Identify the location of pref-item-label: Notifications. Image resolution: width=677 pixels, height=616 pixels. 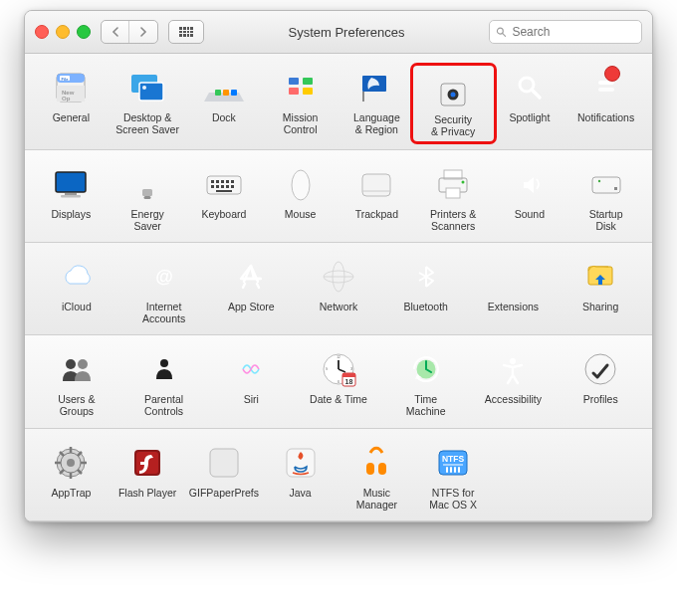
(605, 123).